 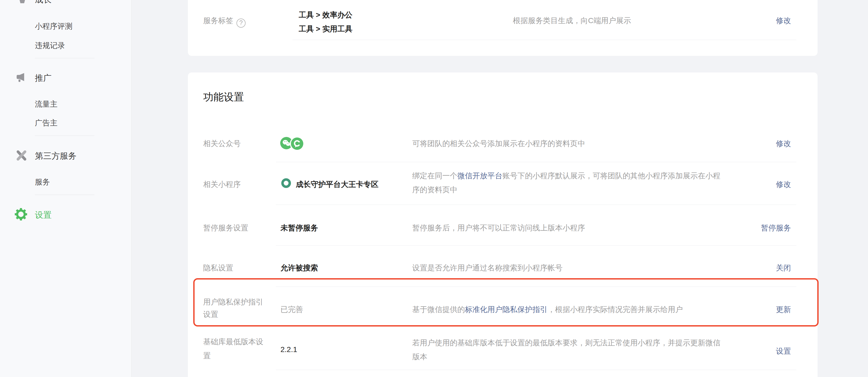 What do you see at coordinates (286, 184) in the screenshot?
I see `miniprogram-avatar` at bounding box center [286, 184].